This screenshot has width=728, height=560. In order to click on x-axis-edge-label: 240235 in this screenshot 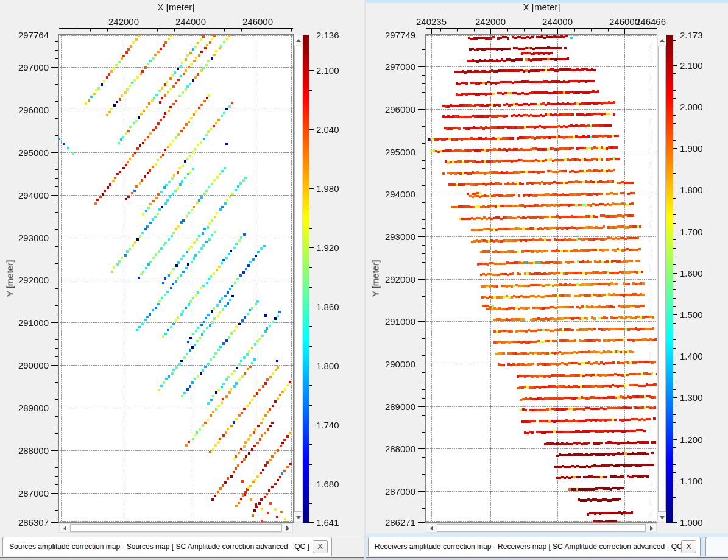, I will do `click(431, 22)`.